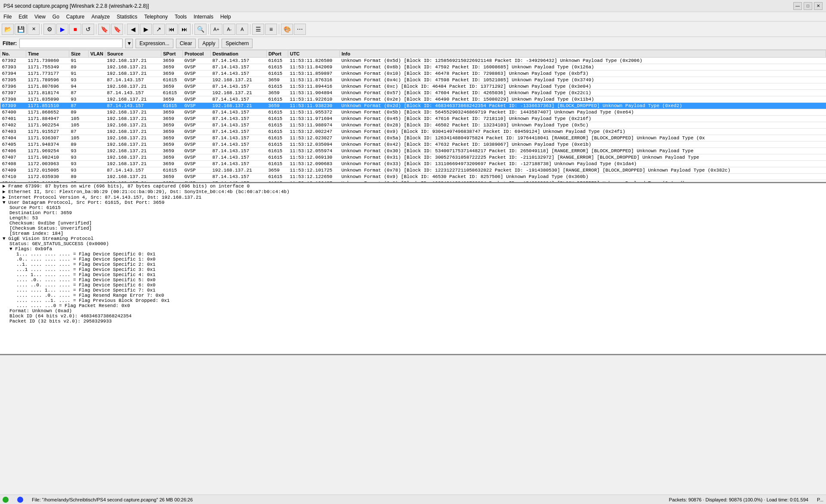 The width and height of the screenshot is (826, 504). I want to click on table-row: 674111172.04968787192.168.137.213659GVSP…, so click(413, 182).